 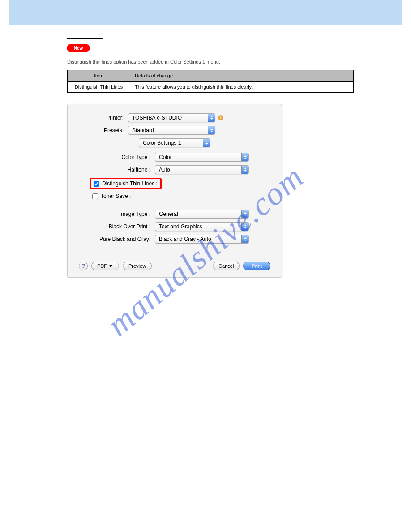 What do you see at coordinates (175, 170) in the screenshot?
I see `halftone-row: Halftone : Auto` at bounding box center [175, 170].